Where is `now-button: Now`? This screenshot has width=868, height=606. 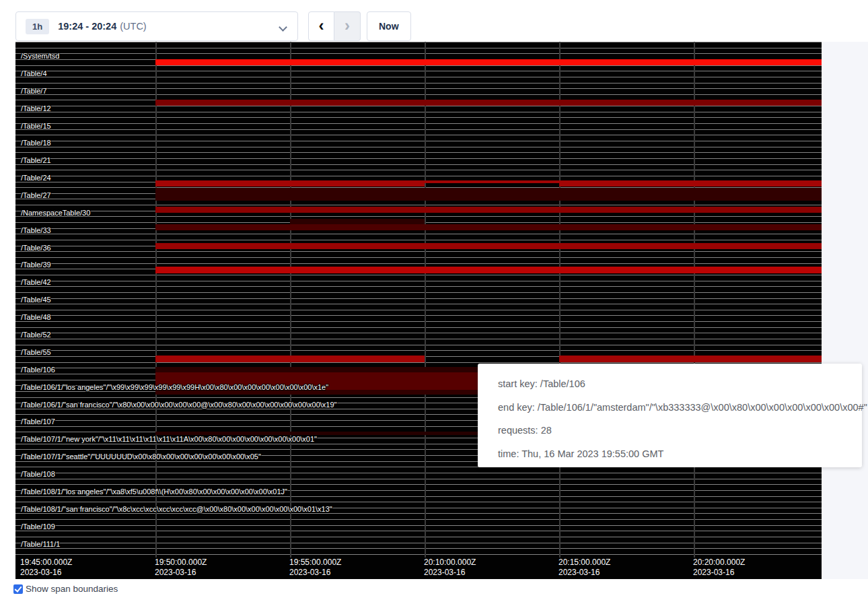
now-button: Now is located at coordinates (389, 26).